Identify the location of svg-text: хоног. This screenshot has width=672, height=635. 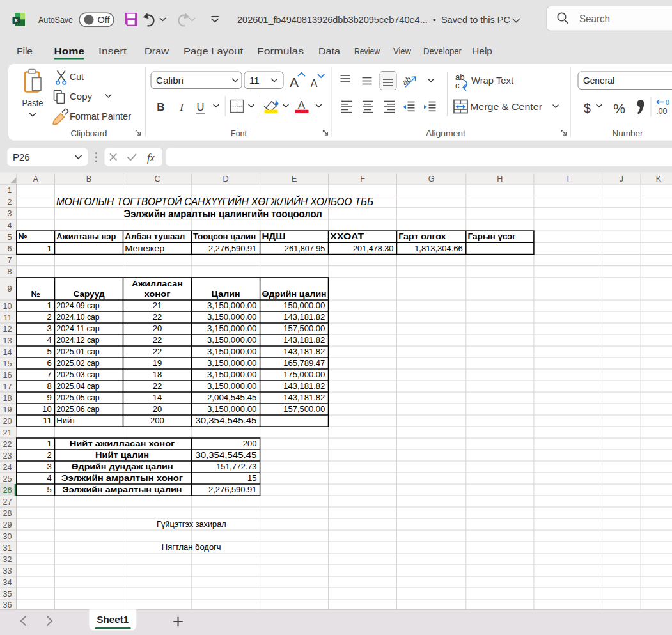
(157, 294).